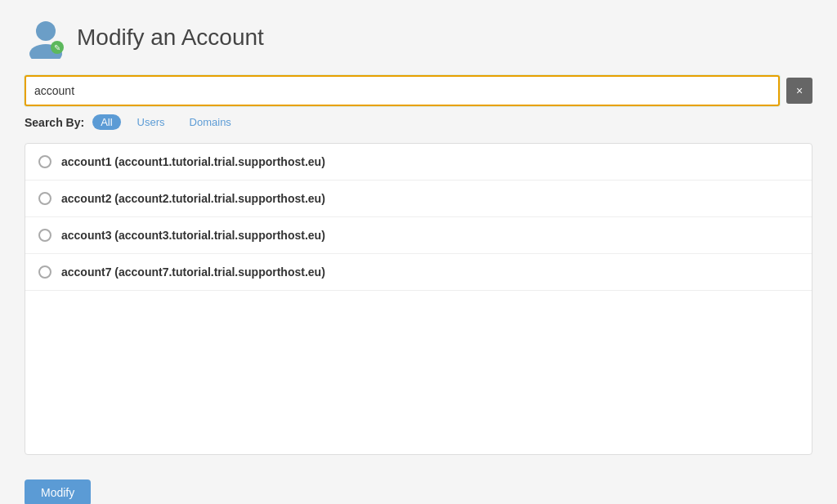  What do you see at coordinates (170, 38) in the screenshot?
I see `page-title: Modify an Account` at bounding box center [170, 38].